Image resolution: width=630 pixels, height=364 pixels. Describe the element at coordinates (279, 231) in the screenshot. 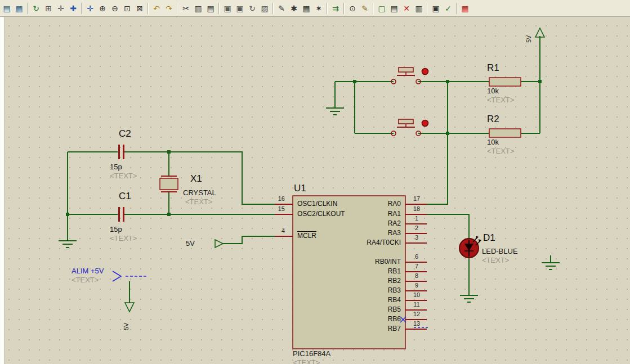

I see `u1-pin-number-left: 4` at that location.